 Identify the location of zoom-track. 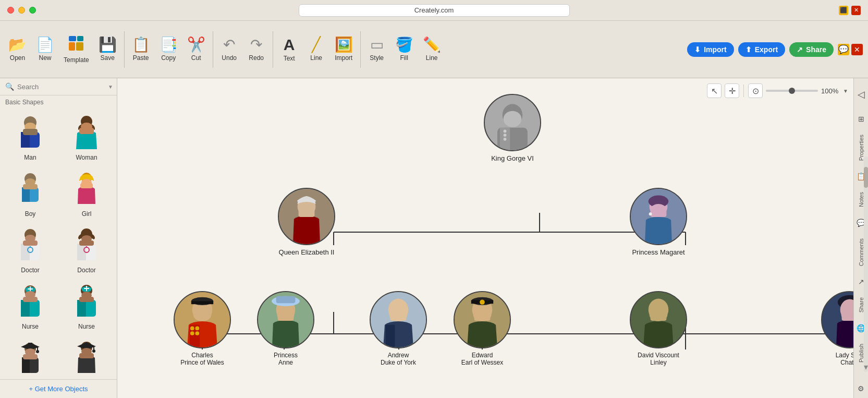
(792, 91).